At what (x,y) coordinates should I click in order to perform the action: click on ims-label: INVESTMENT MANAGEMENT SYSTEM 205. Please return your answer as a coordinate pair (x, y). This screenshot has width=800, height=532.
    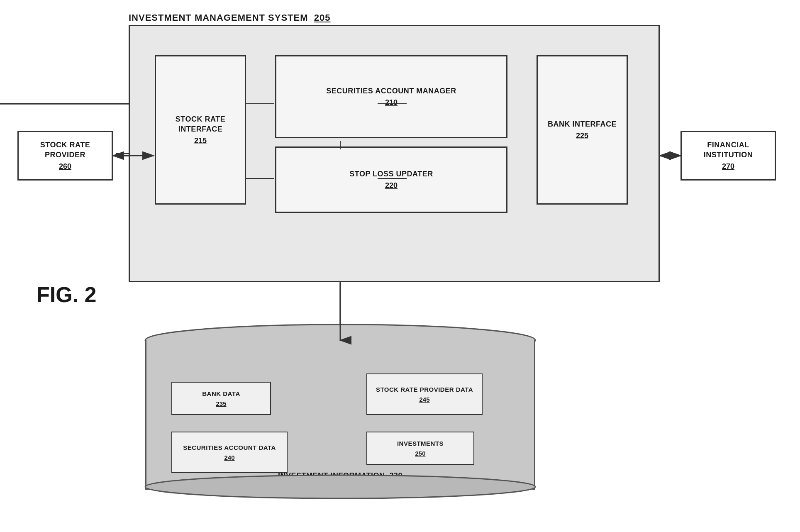
    Looking at the image, I should click on (230, 18).